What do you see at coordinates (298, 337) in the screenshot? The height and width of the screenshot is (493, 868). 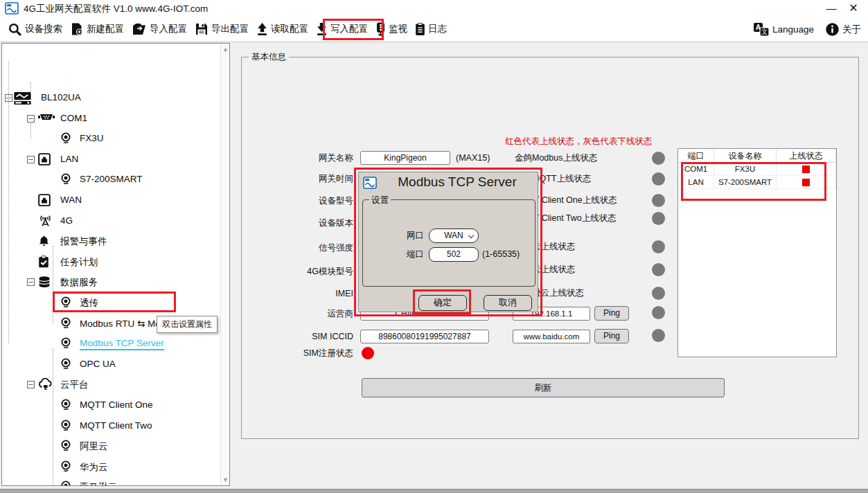 I see `form-label: SIM ICCID` at bounding box center [298, 337].